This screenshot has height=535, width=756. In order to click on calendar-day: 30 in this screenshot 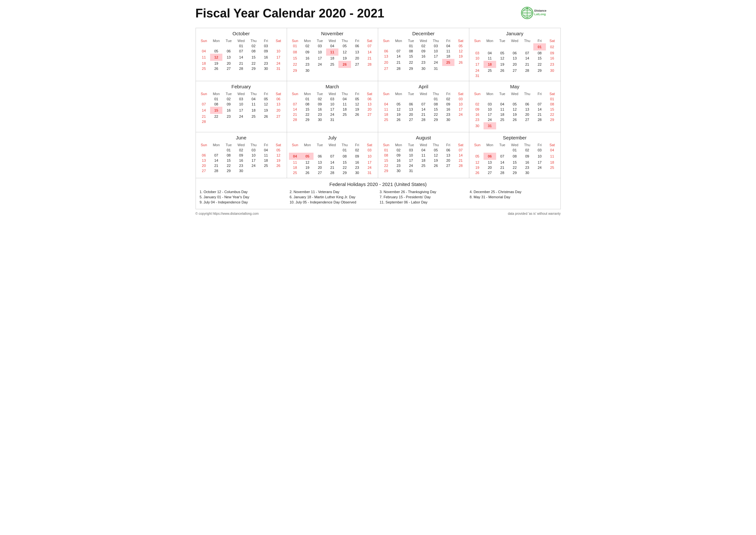, I will do `click(266, 69)`.